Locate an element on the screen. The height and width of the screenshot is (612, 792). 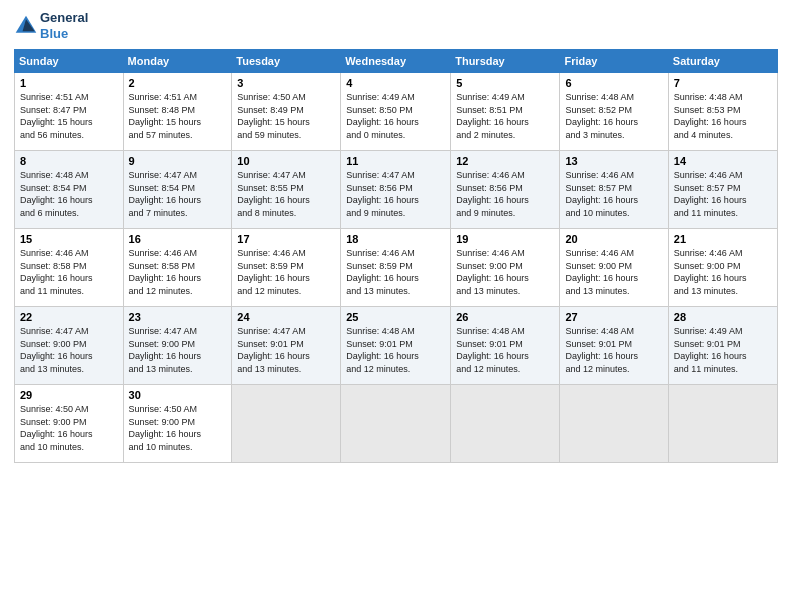
calendar-cell: 22Sunrise: 4:47 AM Sunset: 9:00 PM Dayli… is located at coordinates (70, 346).